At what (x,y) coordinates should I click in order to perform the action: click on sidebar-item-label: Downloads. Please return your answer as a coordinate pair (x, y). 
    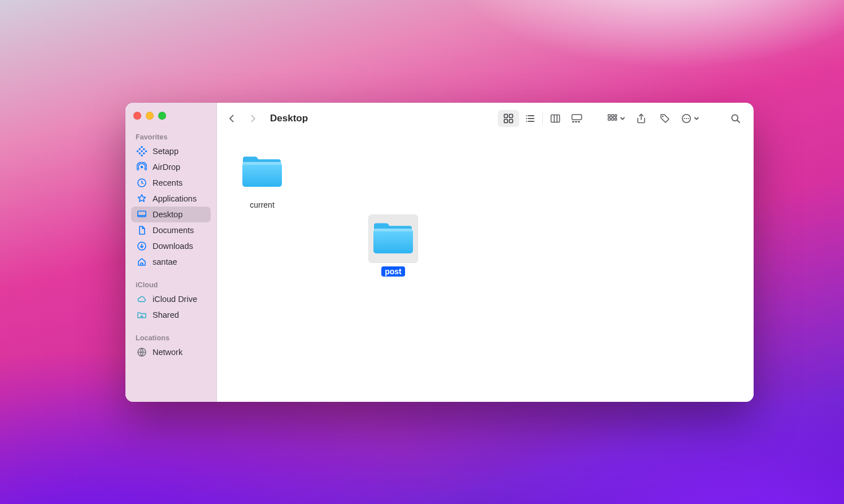
    Looking at the image, I should click on (173, 246).